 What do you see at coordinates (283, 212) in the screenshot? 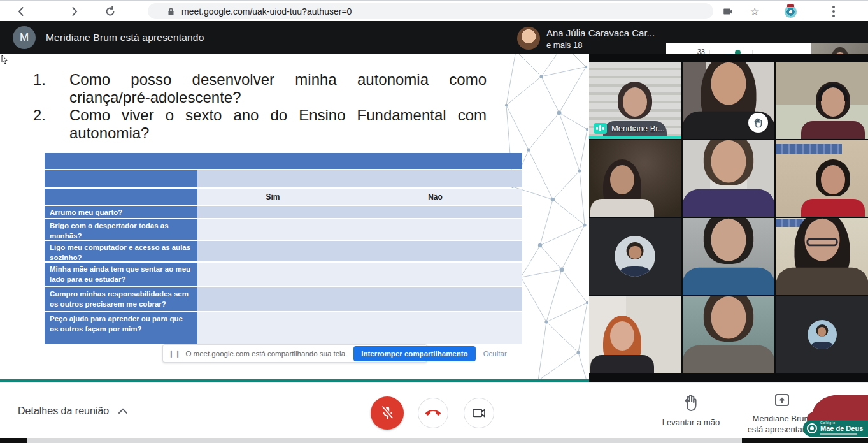
I see `table-row: Arrumo meu quarto?` at bounding box center [283, 212].